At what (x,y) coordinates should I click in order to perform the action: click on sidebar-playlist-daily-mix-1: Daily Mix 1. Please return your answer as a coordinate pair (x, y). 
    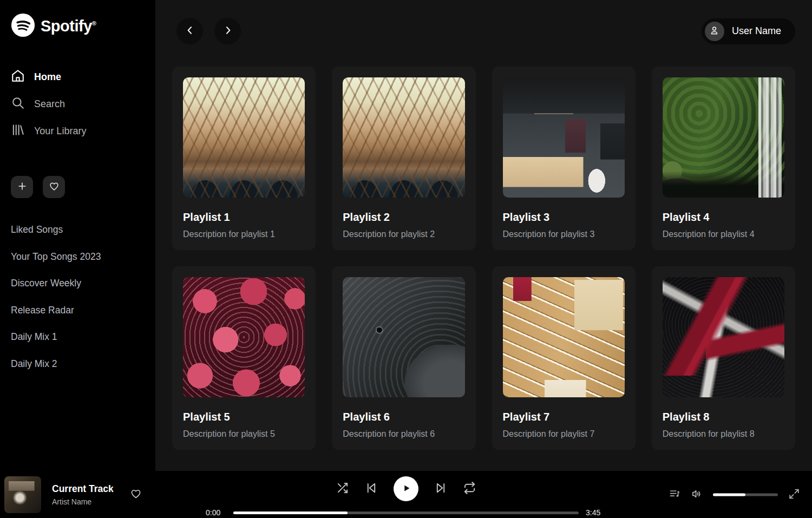
    Looking at the image, I should click on (78, 337).